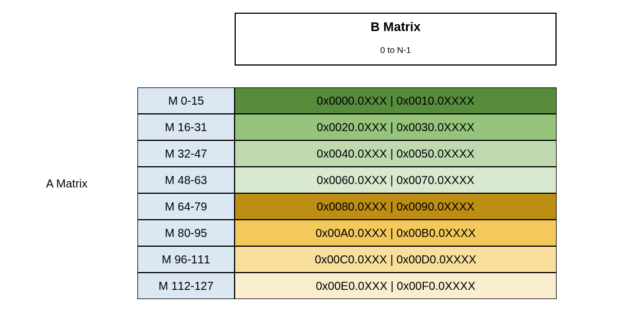 This screenshot has width=644, height=333. Describe the element at coordinates (396, 101) in the screenshot. I see `address-cell: 0x0000.0XXX | 0x0010.0XXXX` at that location.